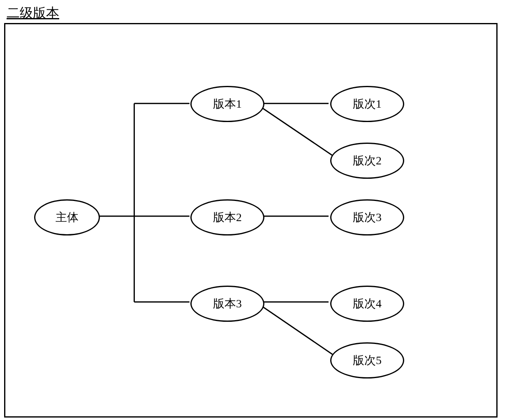 The height and width of the screenshot is (420, 507). I want to click on diagram-title: 二级版本, so click(255, 13).